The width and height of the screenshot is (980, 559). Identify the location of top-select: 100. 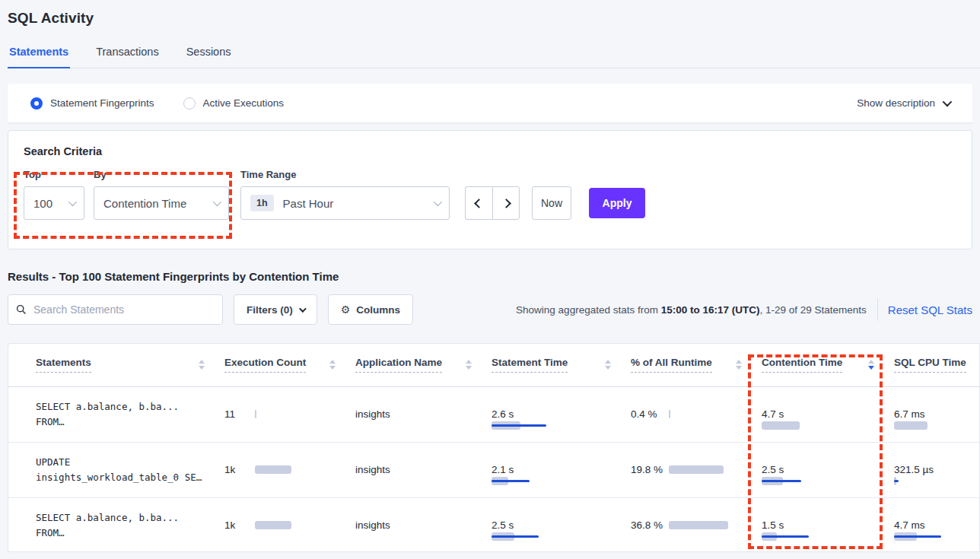
(54, 203).